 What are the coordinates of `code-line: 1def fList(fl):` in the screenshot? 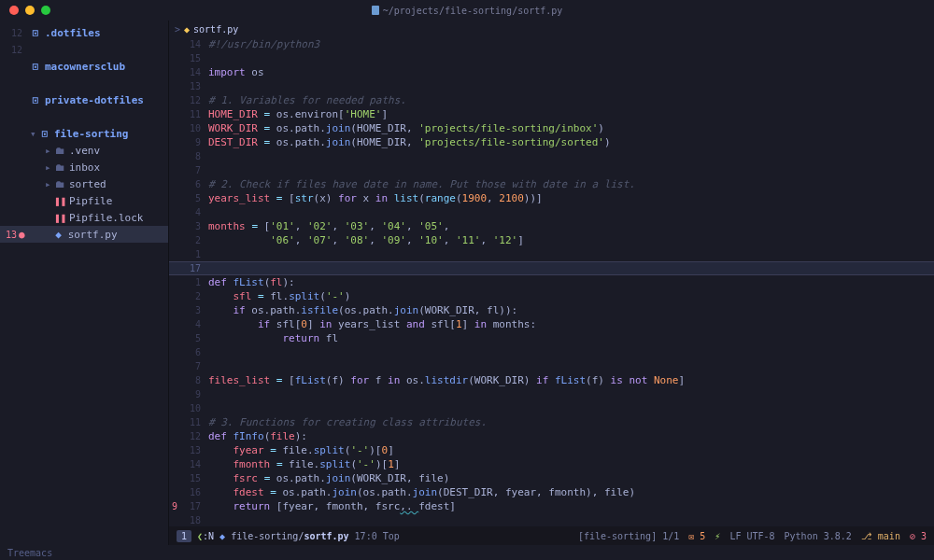 It's located at (551, 282).